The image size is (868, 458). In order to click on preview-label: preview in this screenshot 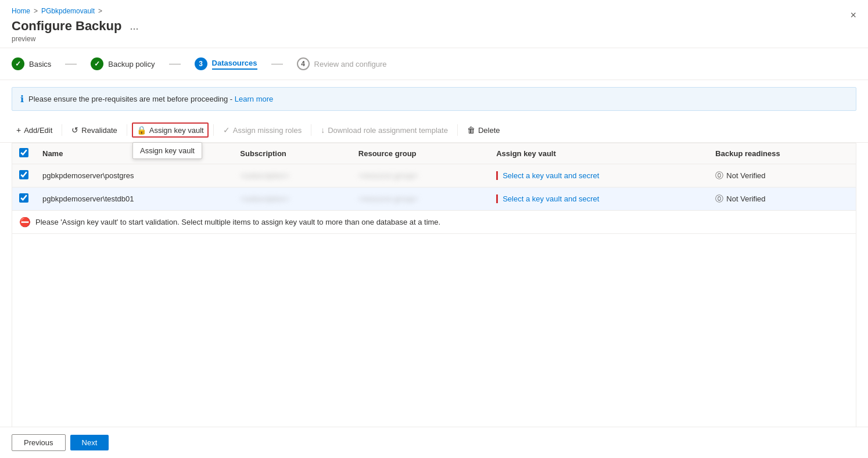, I will do `click(434, 39)`.